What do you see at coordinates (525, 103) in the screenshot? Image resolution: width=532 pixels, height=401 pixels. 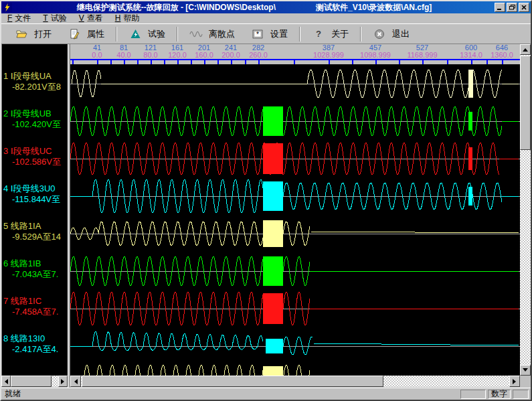 I see `vertical-scrollbar-thumb` at bounding box center [525, 103].